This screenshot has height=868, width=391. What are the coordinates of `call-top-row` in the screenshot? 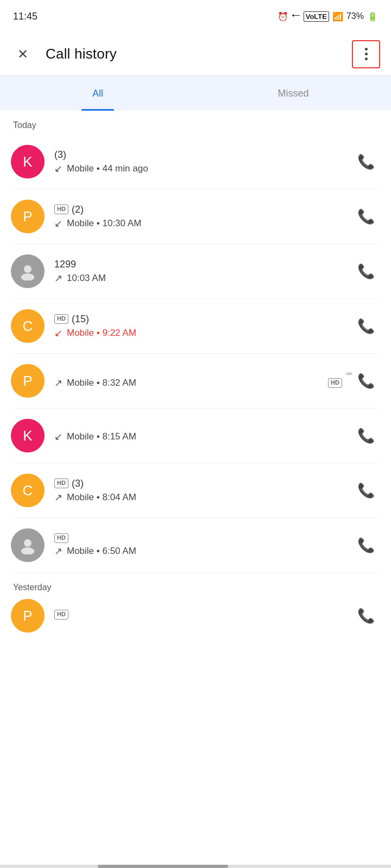 It's located at (203, 374).